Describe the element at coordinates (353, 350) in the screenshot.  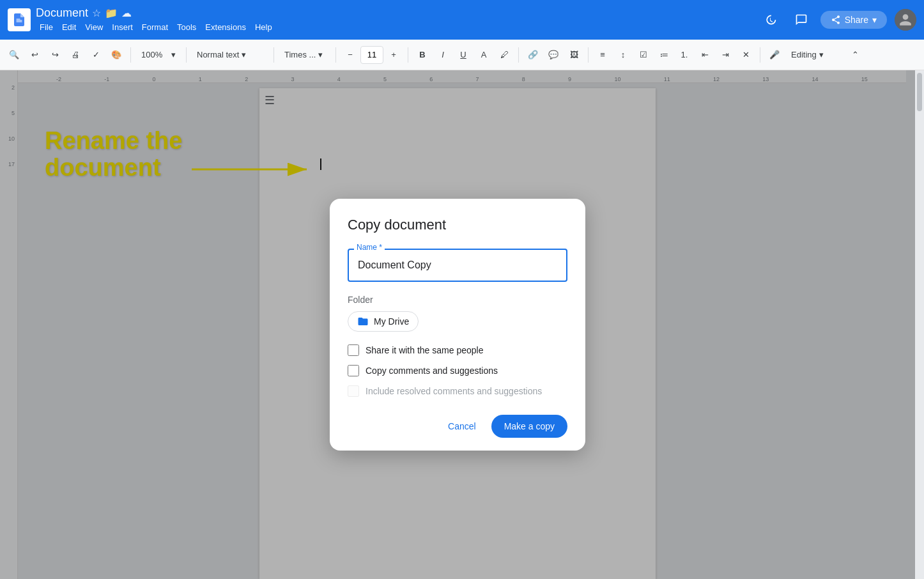
I see `checkbox-share-input` at that location.